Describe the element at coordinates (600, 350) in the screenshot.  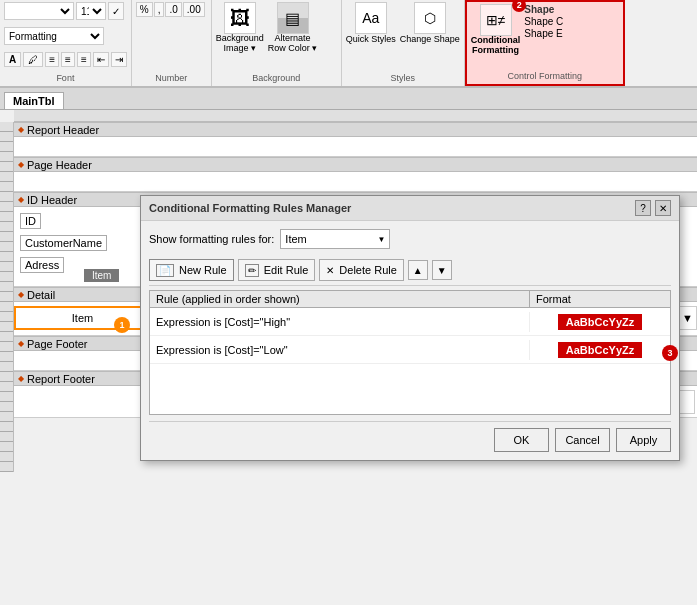
I see `format-badge-1: AaBbCcYyZz` at that location.